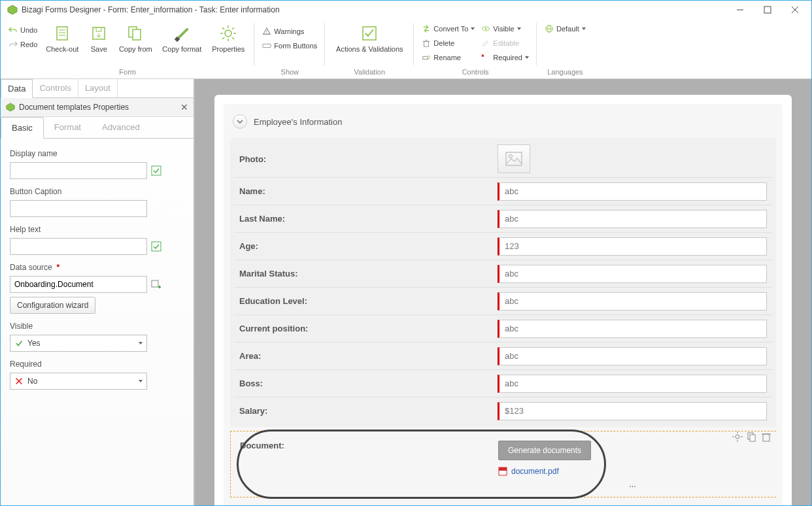 The width and height of the screenshot is (812, 506). What do you see at coordinates (503, 411) in the screenshot?
I see `field-row: Salary:` at bounding box center [503, 411].